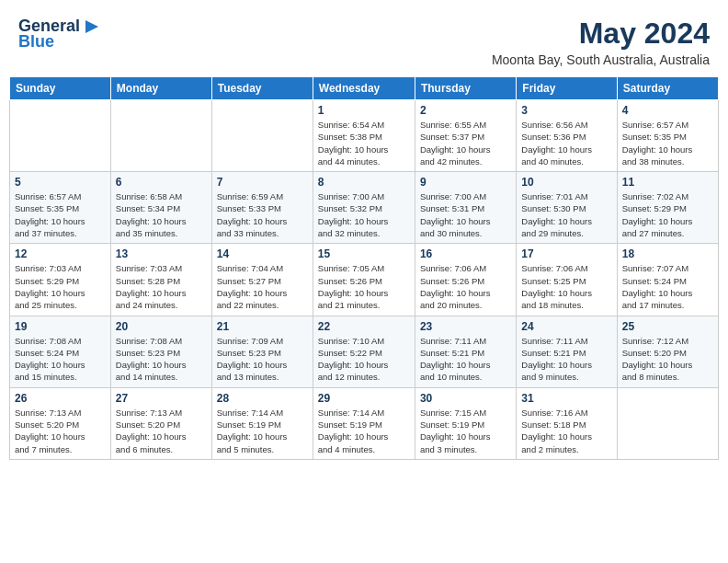  What do you see at coordinates (263, 327) in the screenshot?
I see `day-number: 21` at bounding box center [263, 327].